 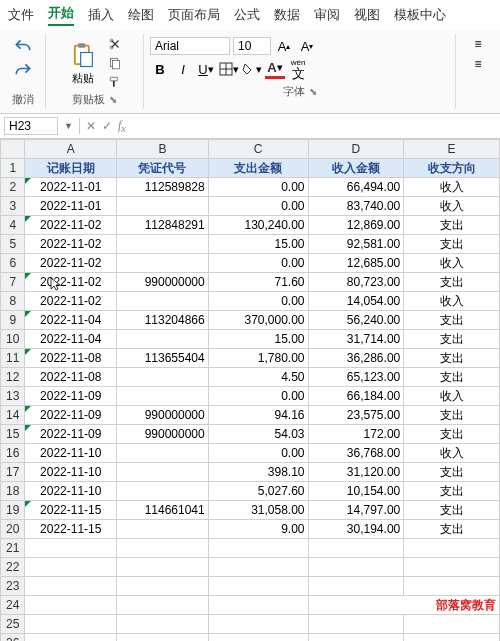 What do you see at coordinates (71, 530) in the screenshot?
I see `table-cell: 2022-11-15` at bounding box center [71, 530].